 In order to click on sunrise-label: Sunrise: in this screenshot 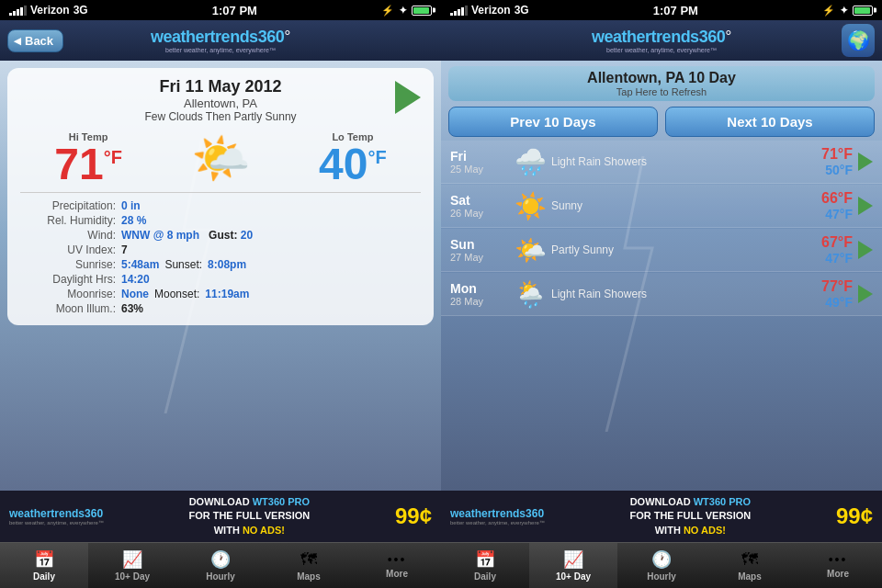, I will do `click(71, 265)`.